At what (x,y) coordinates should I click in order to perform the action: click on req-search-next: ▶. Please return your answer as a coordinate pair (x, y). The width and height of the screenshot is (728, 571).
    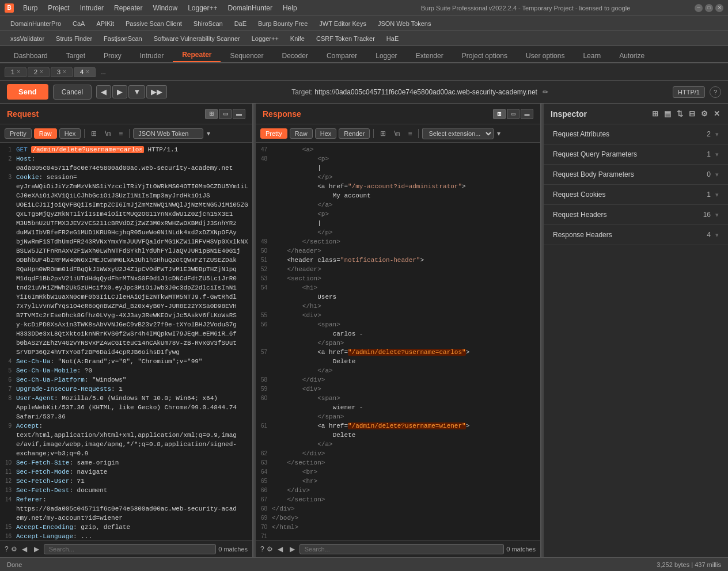
    Looking at the image, I should click on (37, 549).